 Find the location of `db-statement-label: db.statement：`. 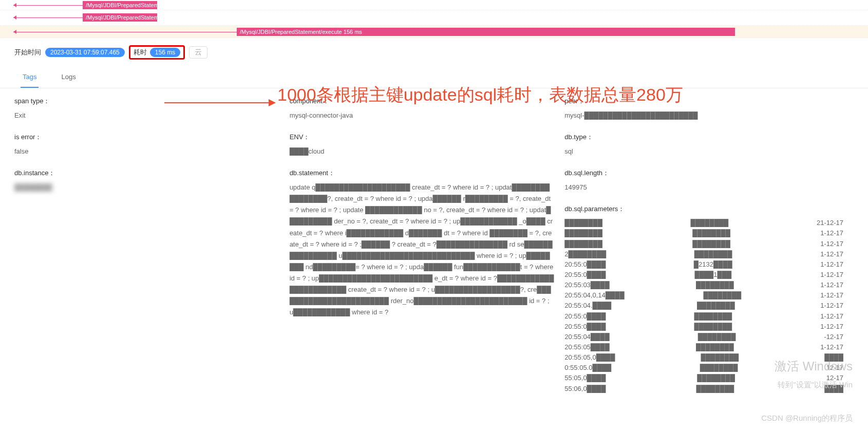

db-statement-label: db.statement： is located at coordinates (422, 173).